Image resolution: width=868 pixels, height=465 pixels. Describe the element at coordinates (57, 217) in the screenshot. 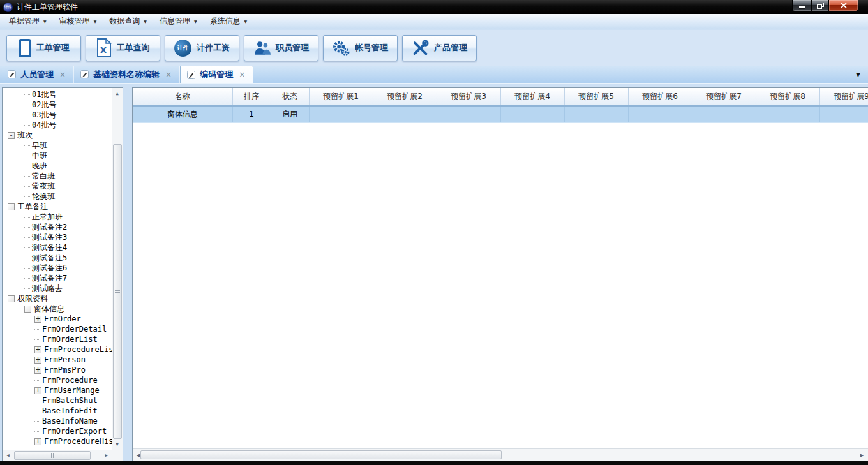

I see `tree-item: 正常加班` at that location.